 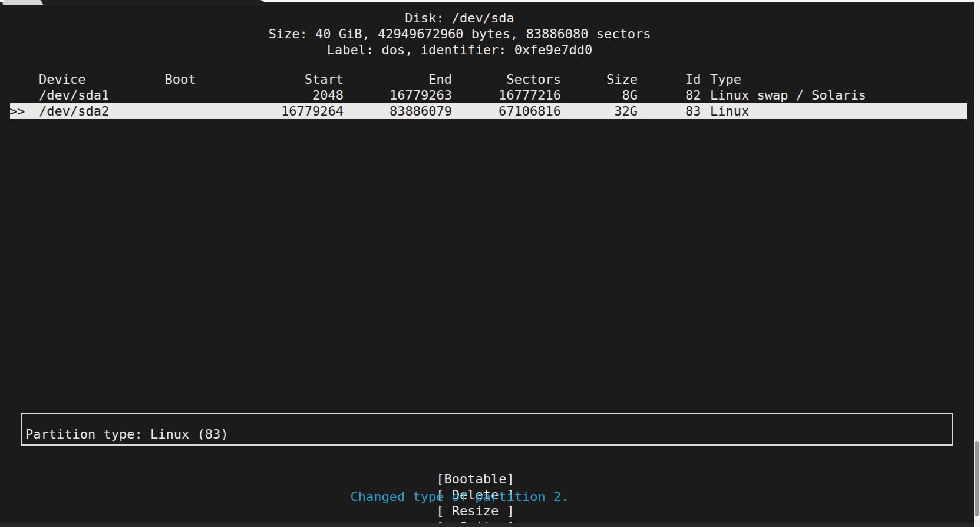 What do you see at coordinates (460, 18) in the screenshot?
I see `disk-title: Disk: /dev/sda` at bounding box center [460, 18].